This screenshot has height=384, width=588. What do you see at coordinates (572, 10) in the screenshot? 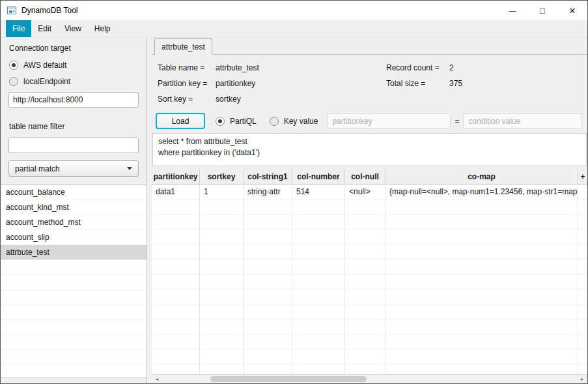
I see `close-button: ✕` at bounding box center [572, 10].